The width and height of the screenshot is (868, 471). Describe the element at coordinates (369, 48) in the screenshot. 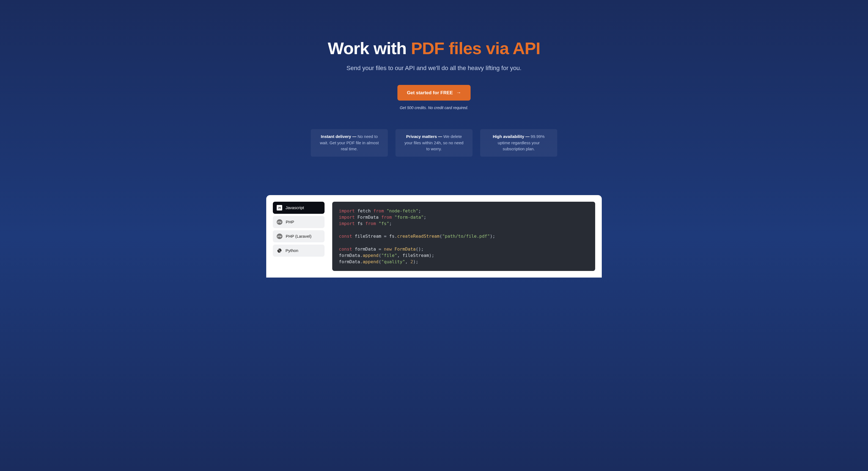

I see `hero-title-prefix: Work with` at that location.